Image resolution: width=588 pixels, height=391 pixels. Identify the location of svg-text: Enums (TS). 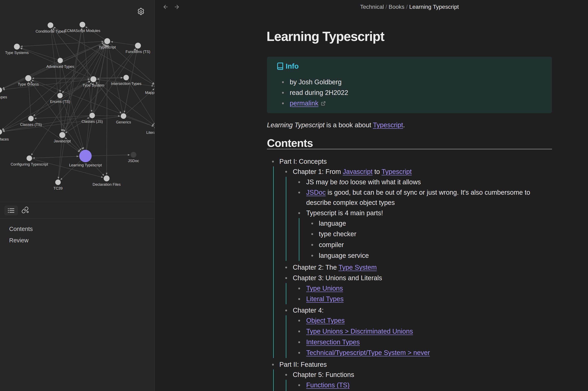
(60, 102).